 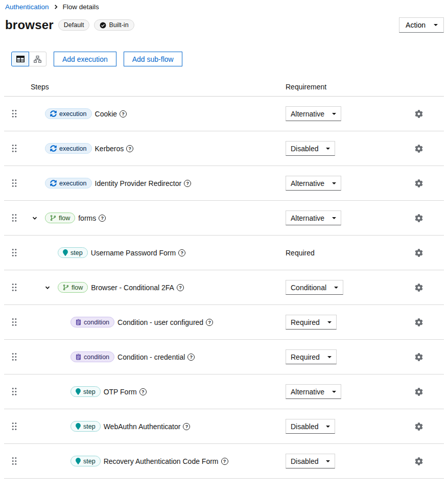 What do you see at coordinates (68, 113) in the screenshot?
I see `execution-badge: execution` at bounding box center [68, 113].